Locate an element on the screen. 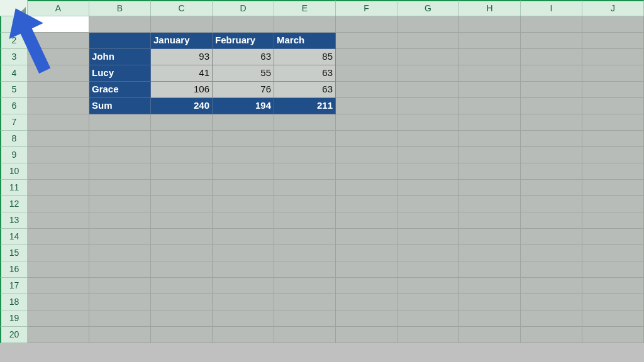  cell-I15 is located at coordinates (552, 253).